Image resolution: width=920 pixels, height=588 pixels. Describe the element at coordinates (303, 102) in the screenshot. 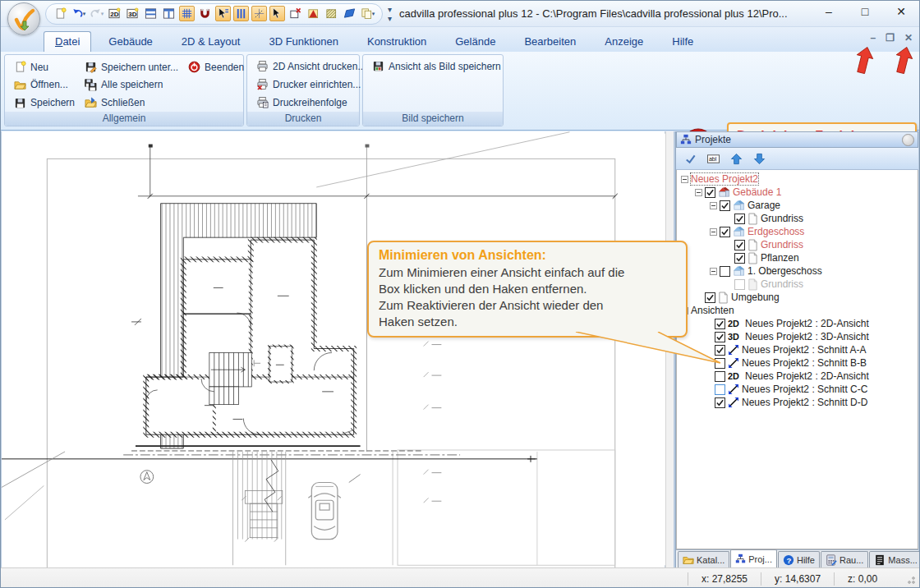

I see `druckreihenfolge-button: Druckreihenfolge` at that location.